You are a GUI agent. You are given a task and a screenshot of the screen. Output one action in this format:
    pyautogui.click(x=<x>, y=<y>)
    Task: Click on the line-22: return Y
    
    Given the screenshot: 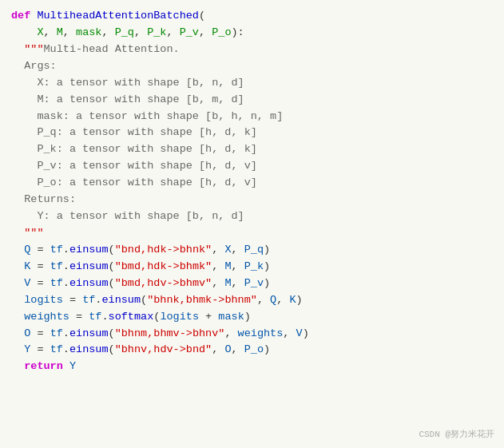 What is the action you would take?
    pyautogui.click(x=252, y=367)
    